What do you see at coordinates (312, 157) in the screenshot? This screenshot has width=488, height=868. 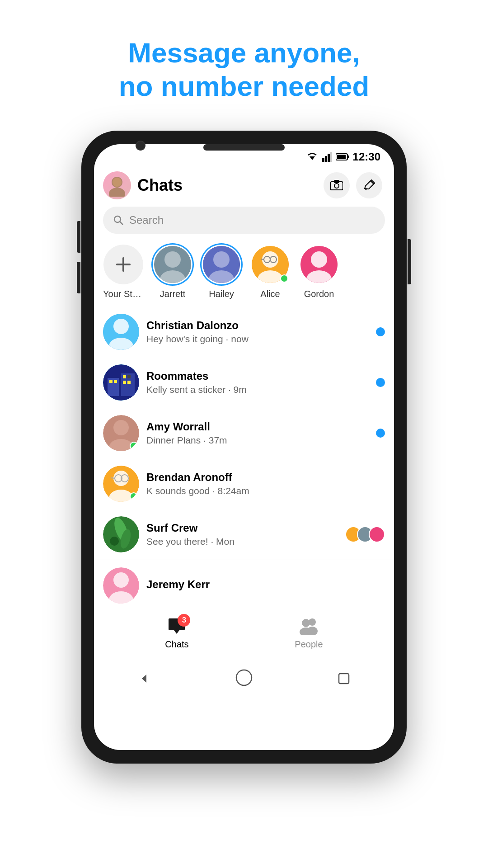 I see `wifi-icon` at bounding box center [312, 157].